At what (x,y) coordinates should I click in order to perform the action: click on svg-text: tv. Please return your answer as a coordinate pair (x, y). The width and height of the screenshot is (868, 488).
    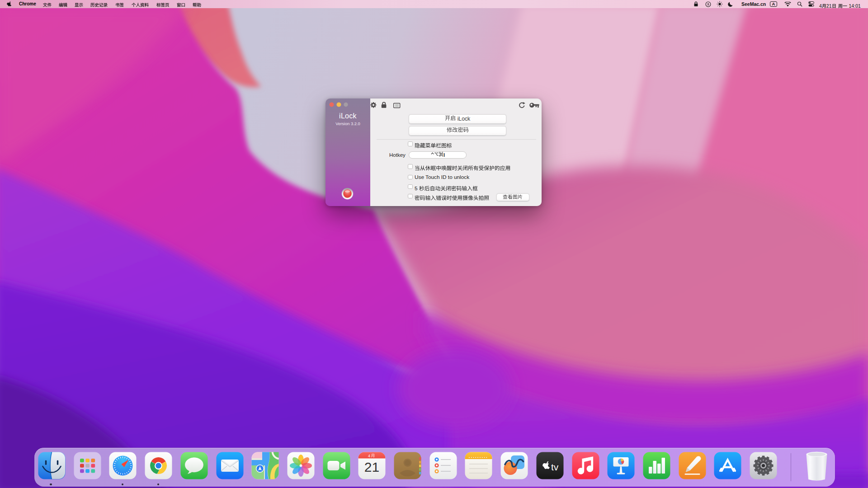
    Looking at the image, I should click on (555, 467).